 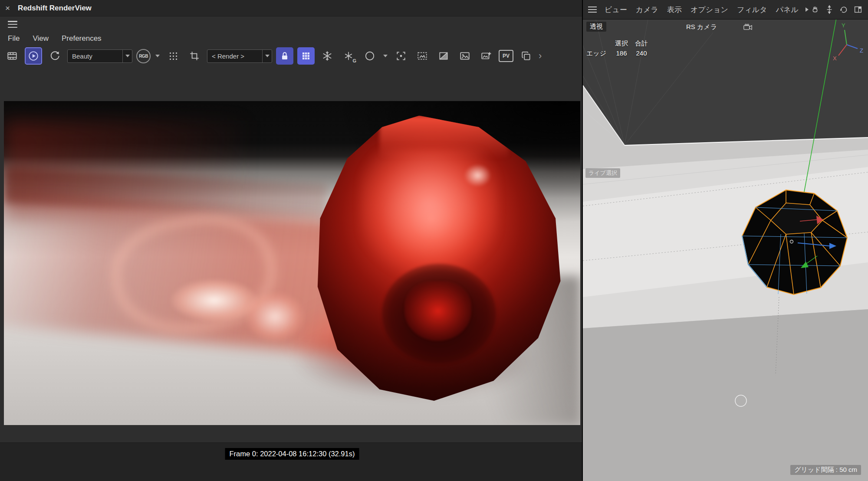 What do you see at coordinates (385, 56) in the screenshot?
I see `region-dropdown-caret` at bounding box center [385, 56].